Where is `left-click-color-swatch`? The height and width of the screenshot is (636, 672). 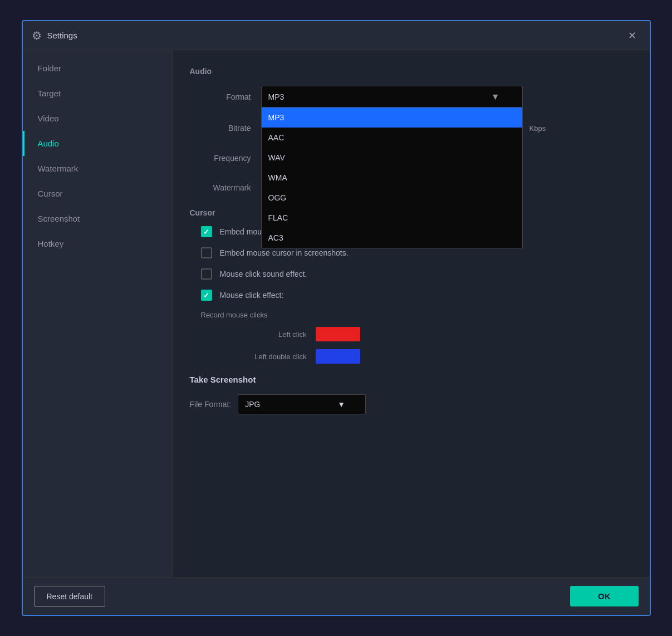 left-click-color-swatch is located at coordinates (338, 334).